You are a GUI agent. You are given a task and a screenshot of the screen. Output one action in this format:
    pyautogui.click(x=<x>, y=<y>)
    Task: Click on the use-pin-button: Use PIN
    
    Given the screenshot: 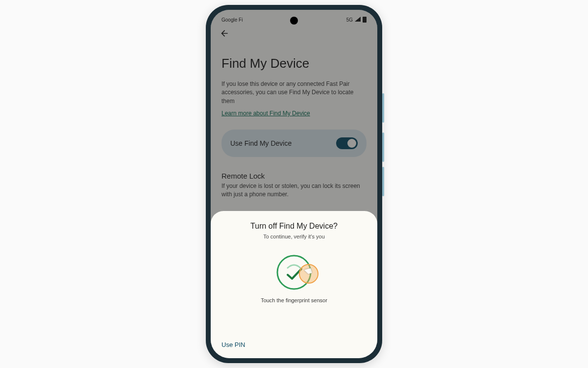 What is the action you would take?
    pyautogui.click(x=233, y=344)
    